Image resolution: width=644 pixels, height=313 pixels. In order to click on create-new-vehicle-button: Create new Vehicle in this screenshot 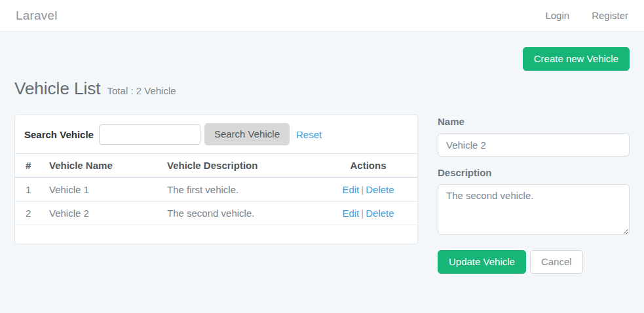, I will do `click(577, 59)`.